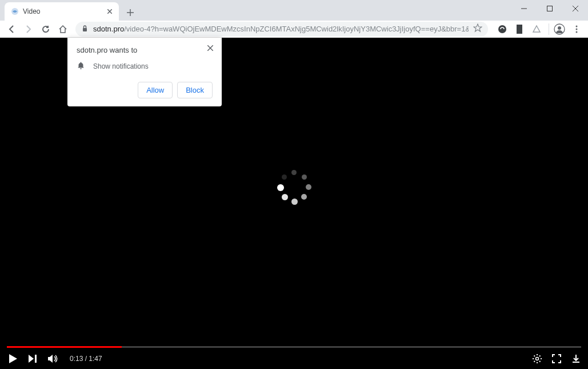 The width and height of the screenshot is (588, 369). What do you see at coordinates (537, 359) in the screenshot?
I see `settings-button` at bounding box center [537, 359].